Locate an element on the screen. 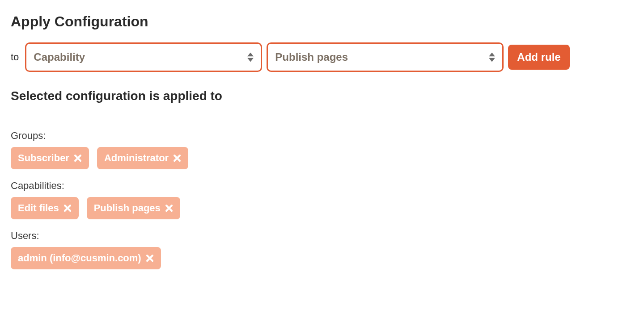 This screenshot has width=644, height=310. group-tag: Administrator is located at coordinates (143, 158).